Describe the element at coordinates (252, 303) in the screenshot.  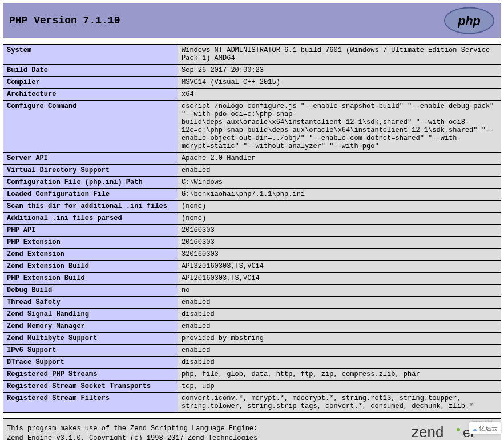
I see `table-row: Thread Safetyenabled` at that location.